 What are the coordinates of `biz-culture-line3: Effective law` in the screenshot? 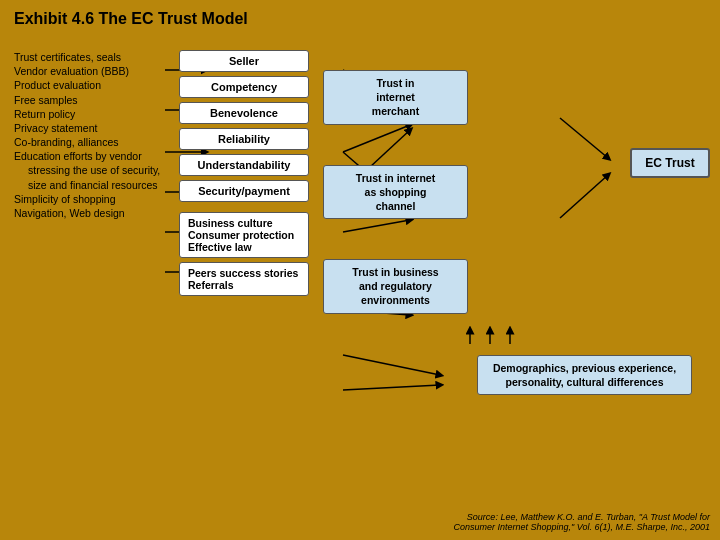 It's located at (244, 247).